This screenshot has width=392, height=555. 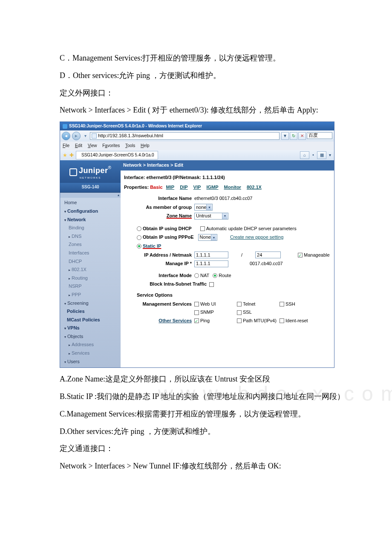 I want to click on nav-history-dropdown: ▾, so click(x=85, y=136).